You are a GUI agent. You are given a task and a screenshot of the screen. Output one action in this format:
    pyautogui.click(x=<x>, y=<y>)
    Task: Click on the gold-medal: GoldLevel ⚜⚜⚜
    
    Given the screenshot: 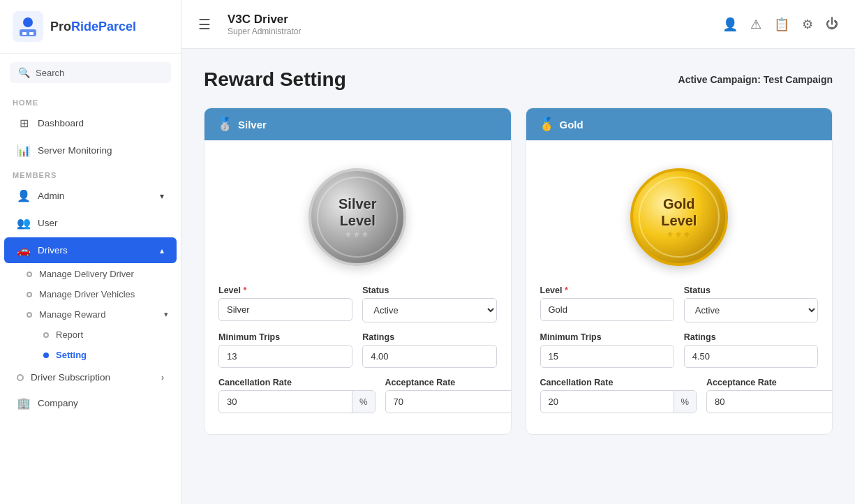 What is the action you would take?
    pyautogui.click(x=679, y=217)
    